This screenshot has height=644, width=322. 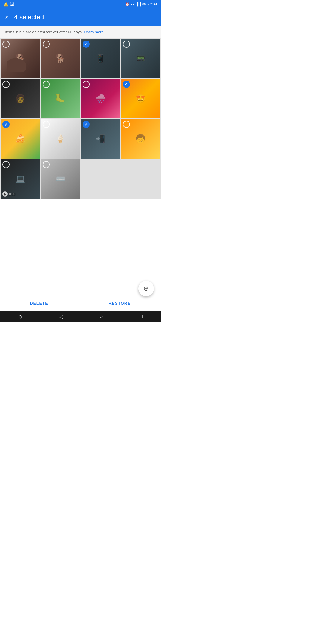 What do you see at coordinates (6, 4) in the screenshot?
I see `bell-icon: 🔔` at bounding box center [6, 4].